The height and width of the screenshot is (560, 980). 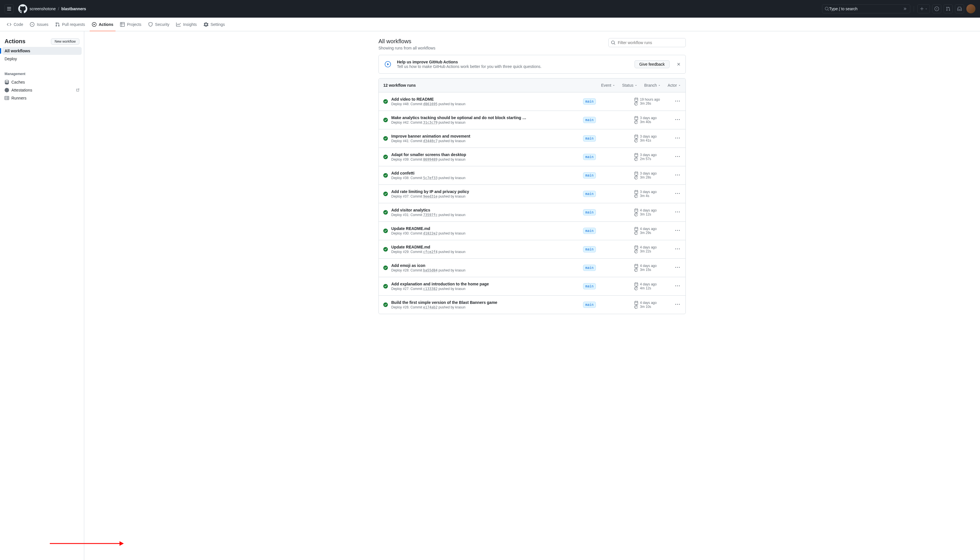 I want to click on nav-code: Code, so click(x=15, y=25).